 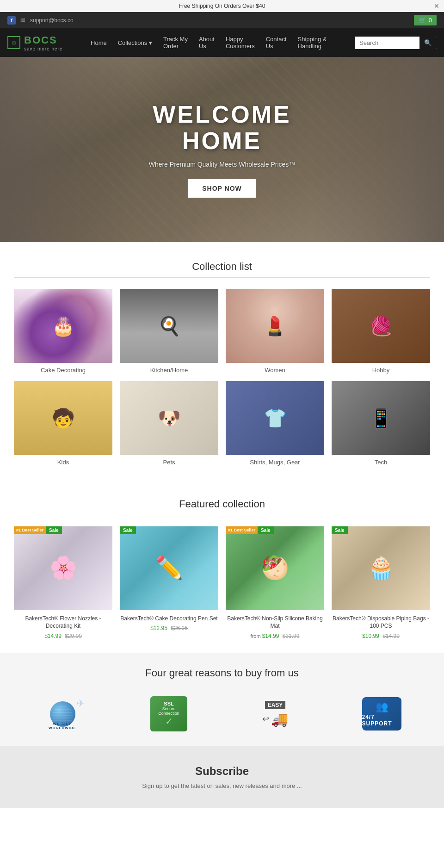 What do you see at coordinates (428, 43) in the screenshot?
I see `search-button: 🔍` at bounding box center [428, 43].